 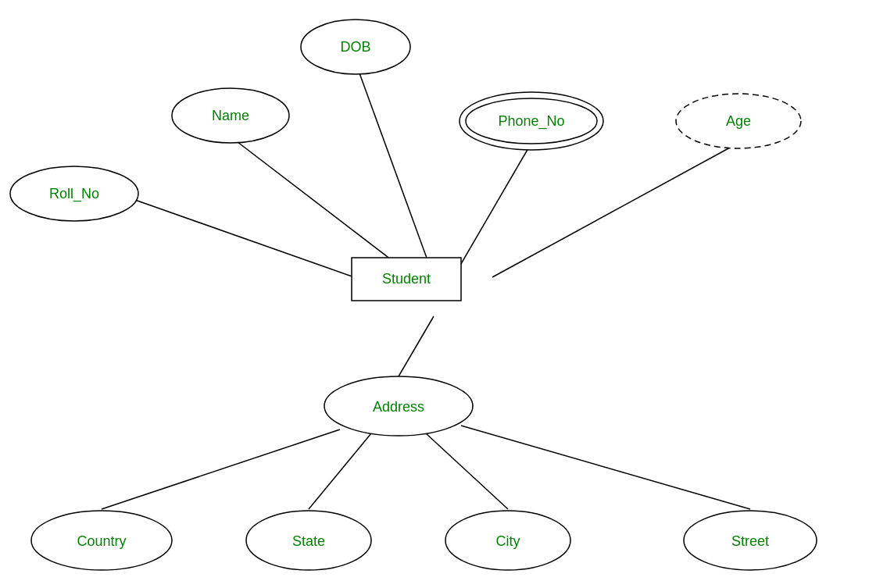 What do you see at coordinates (340, 472) in the screenshot?
I see `line-address-state` at bounding box center [340, 472].